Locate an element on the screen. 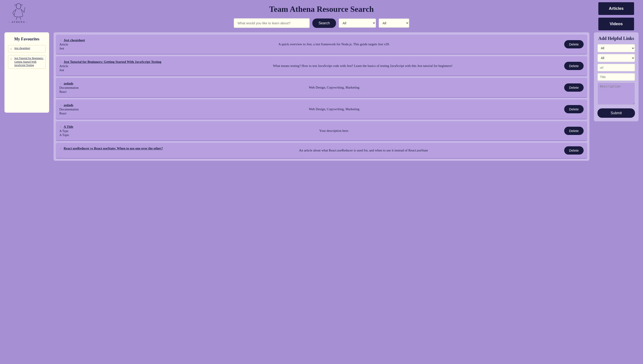 The height and width of the screenshot is (364, 643). resource-title-row-0: ☆ Jest cheatsheet is located at coordinates (72, 40).